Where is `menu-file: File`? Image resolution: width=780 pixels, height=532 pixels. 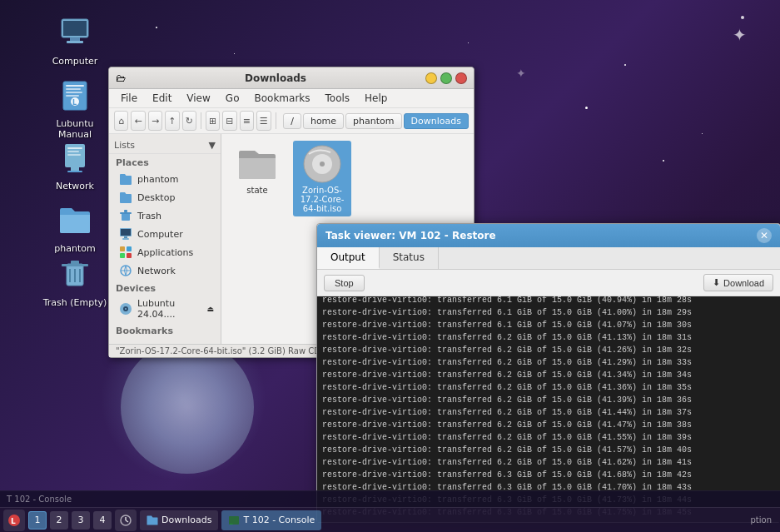 menu-file: File is located at coordinates (129, 98).